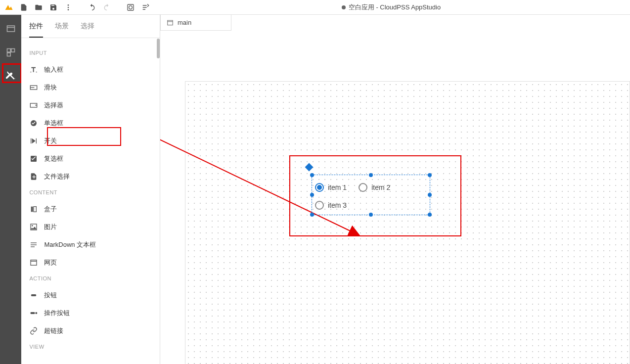  I want to click on radio-label: item 3, so click(337, 205).